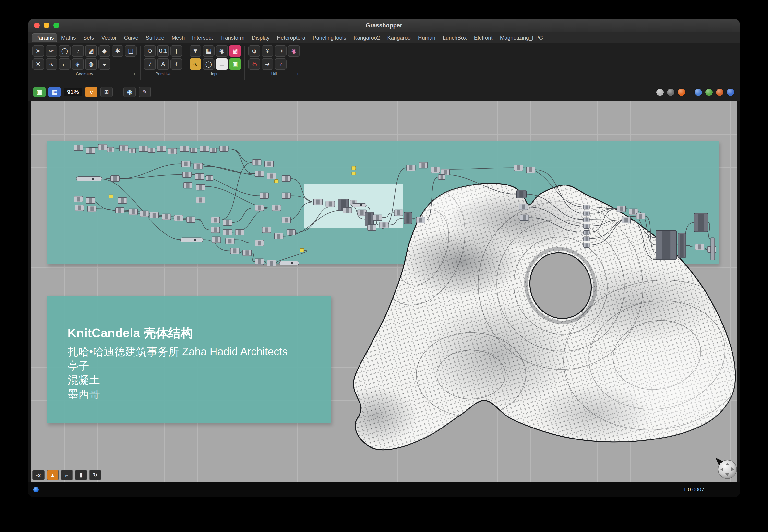 The image size is (768, 532). What do you see at coordinates (131, 51) in the screenshot?
I see `twisted-box-icon: ◫` at bounding box center [131, 51].